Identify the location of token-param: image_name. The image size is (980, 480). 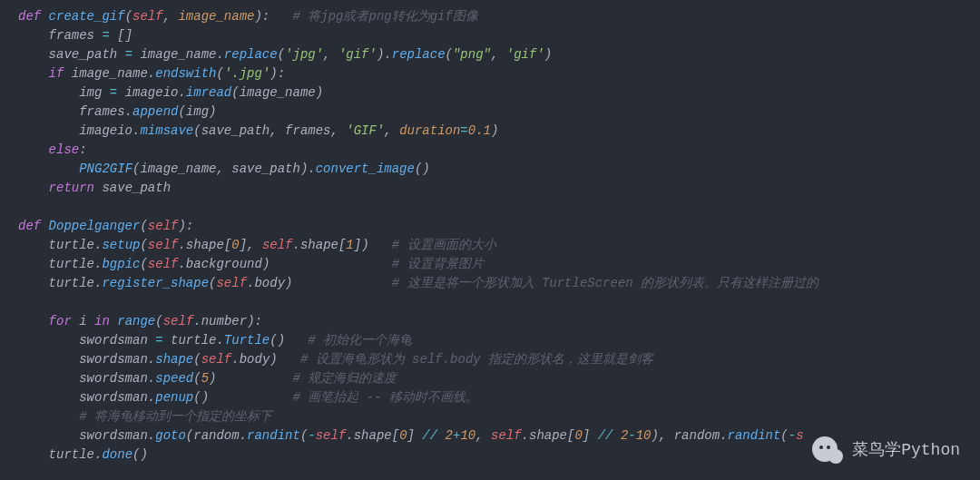
(216, 16).